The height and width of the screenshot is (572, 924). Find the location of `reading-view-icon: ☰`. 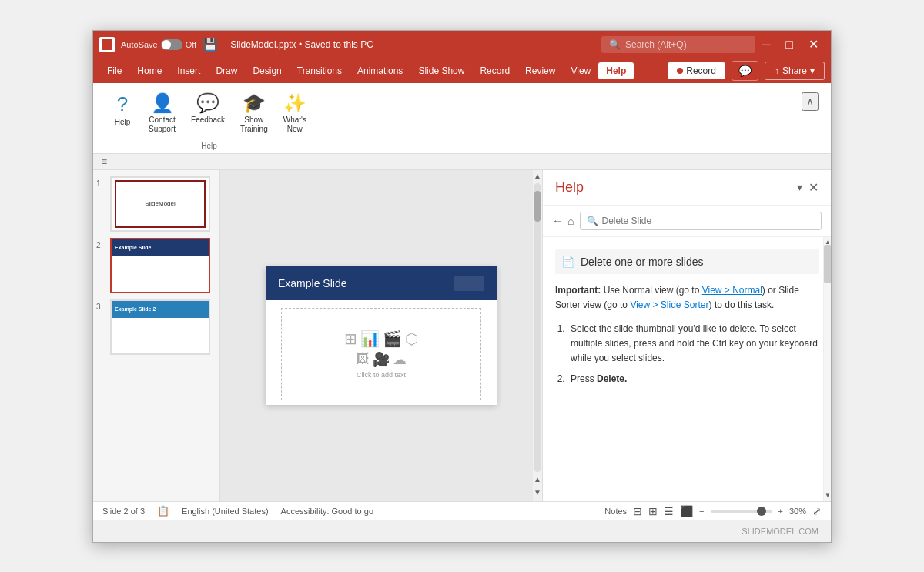

reading-view-icon: ☰ is located at coordinates (668, 511).